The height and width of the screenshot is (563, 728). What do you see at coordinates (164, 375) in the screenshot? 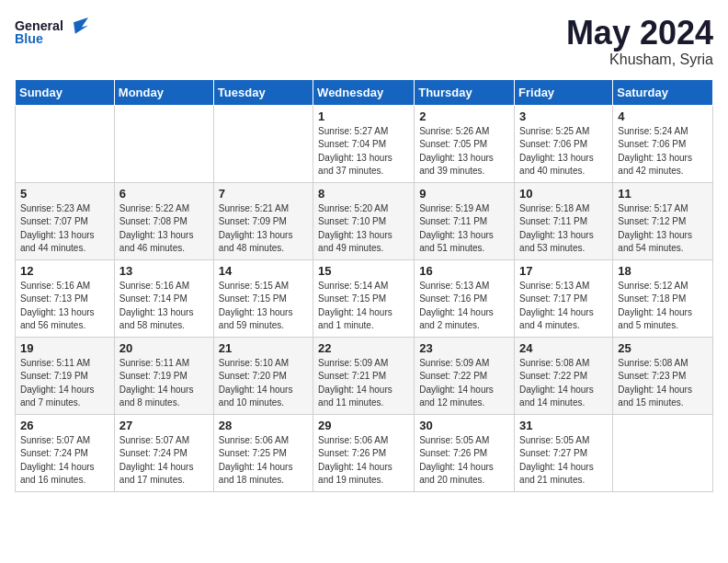
I see `calendar-cell: 20Sunrise: 5:11 AM Sunset: 7:19 PM Dayli…` at bounding box center [164, 375].